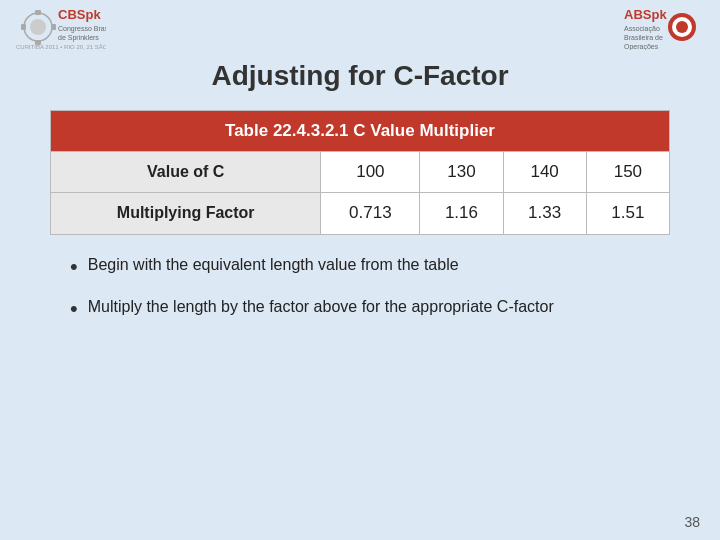 This screenshot has width=720, height=540. Describe the element at coordinates (692, 522) in the screenshot. I see `page-number: 38` at that location.